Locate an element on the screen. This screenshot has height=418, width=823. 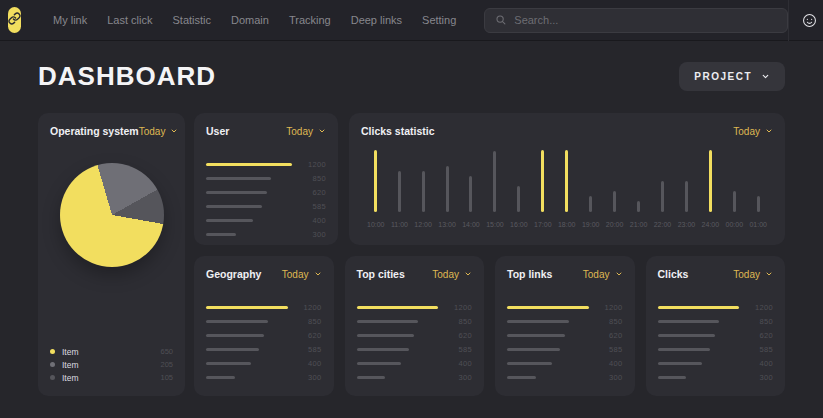
chart-bar-highlight is located at coordinates (542, 181).